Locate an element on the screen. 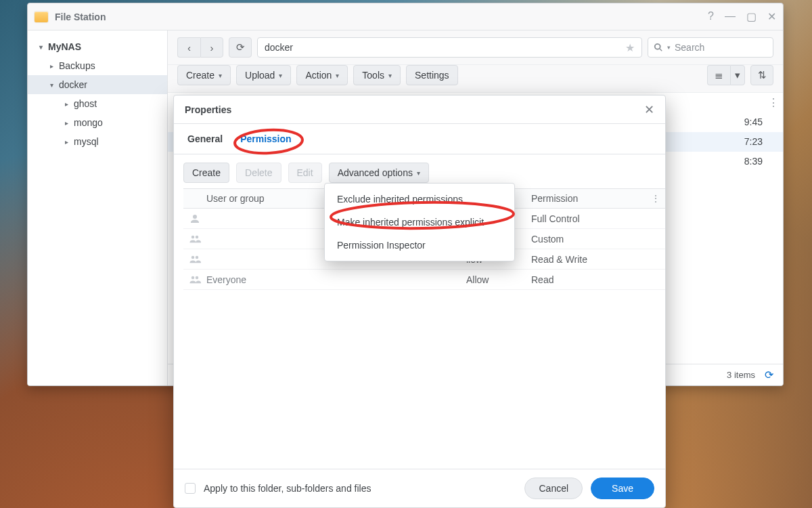 The width and height of the screenshot is (812, 508). modified-time: 9:45 is located at coordinates (754, 122).